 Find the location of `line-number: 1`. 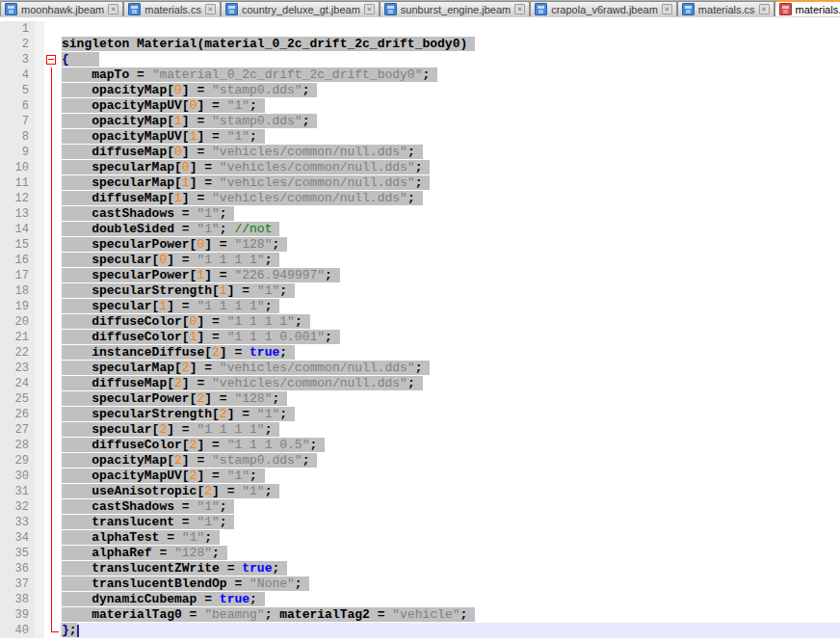

line-number: 1 is located at coordinates (17, 29).